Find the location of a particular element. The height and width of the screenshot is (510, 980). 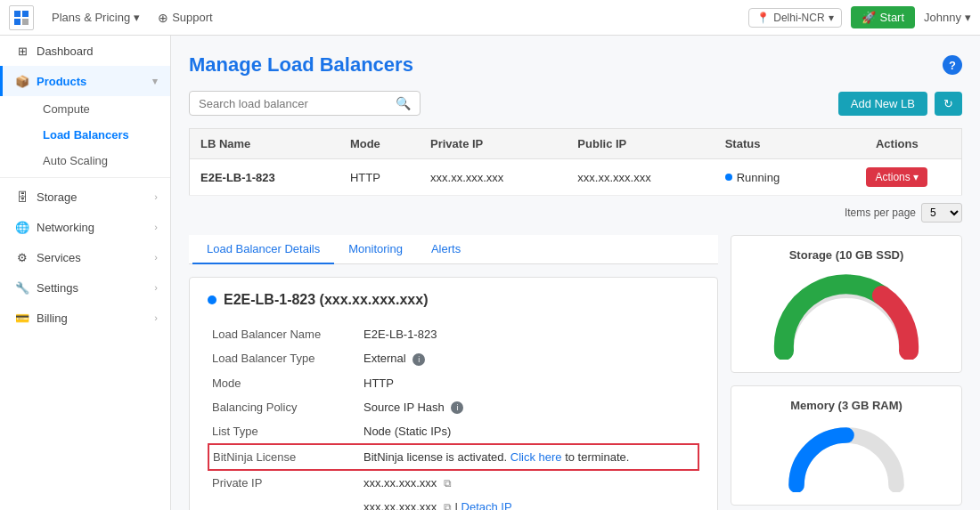

help-icon: ? is located at coordinates (952, 65).